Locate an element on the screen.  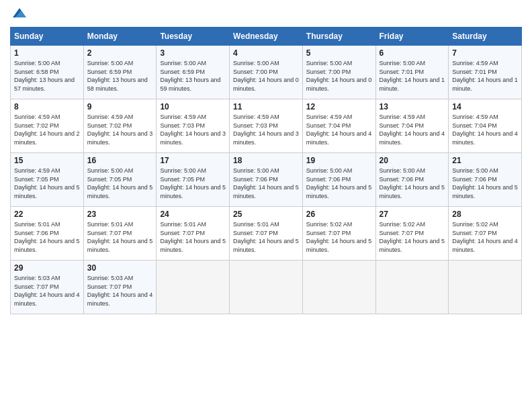
calendar-cell: 29Sunrise: 5:03 AMSunset: 7:07 PMDayligh… is located at coordinates (47, 287).